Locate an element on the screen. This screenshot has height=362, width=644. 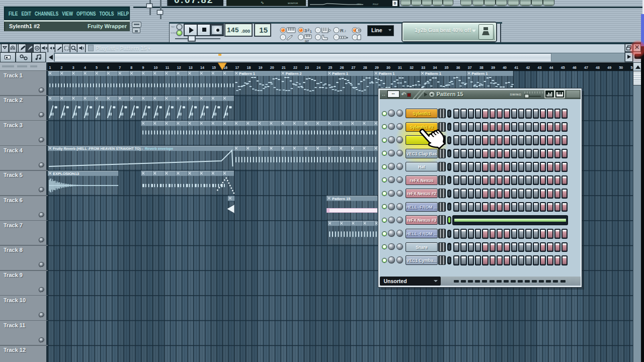
svg-text: 11 is located at coordinates (168, 67).